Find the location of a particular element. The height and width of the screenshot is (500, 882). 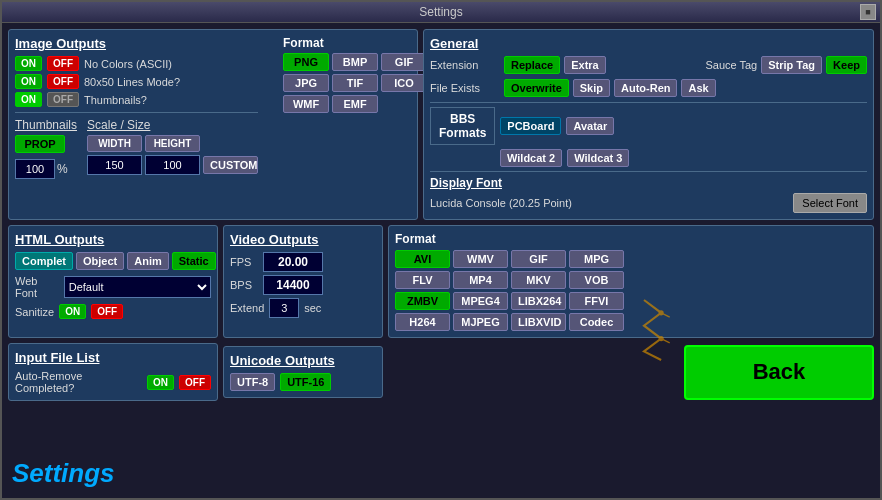

replace-btn: Replace is located at coordinates (532, 65).